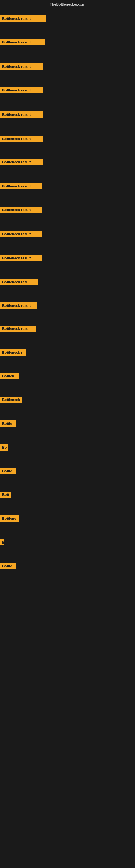  Describe the element at coordinates (11, 400) in the screenshot. I see `bottleneck-badge: Bottleneck` at that location.